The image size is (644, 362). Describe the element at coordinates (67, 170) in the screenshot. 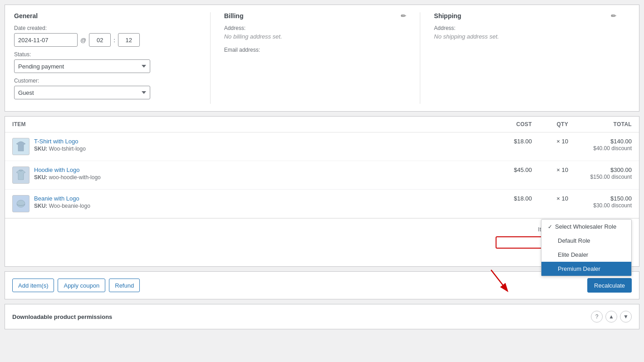

I see `item-link-1: Hoodie with Logo` at that location.